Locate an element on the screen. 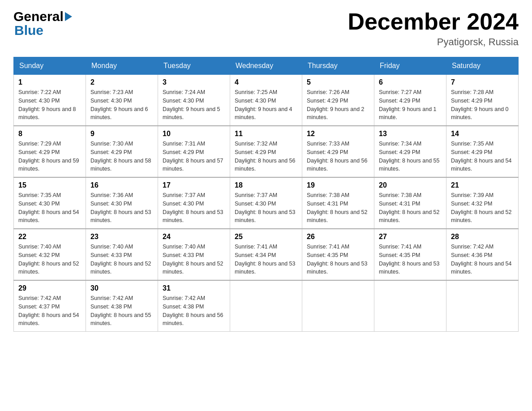 Image resolution: width=532 pixels, height=411 pixels. day-info: Sunrise: 7:23 AMSunset: 4:30 PMDaylight:… is located at coordinates (122, 105).